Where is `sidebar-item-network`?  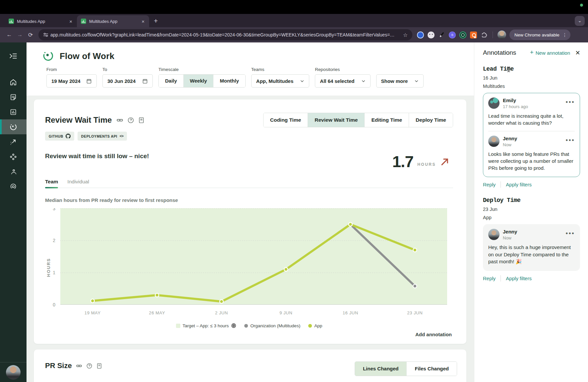 sidebar-item-network is located at coordinates (13, 157).